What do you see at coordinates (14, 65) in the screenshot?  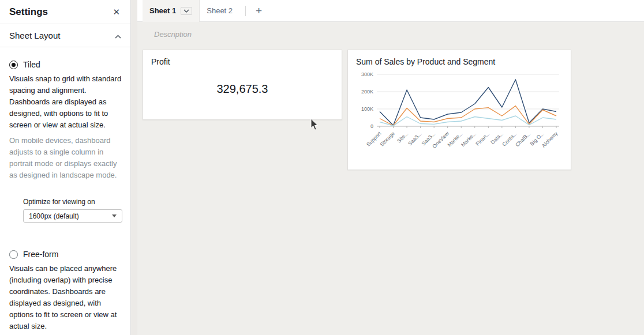 I see `radio-tiled-control` at bounding box center [14, 65].